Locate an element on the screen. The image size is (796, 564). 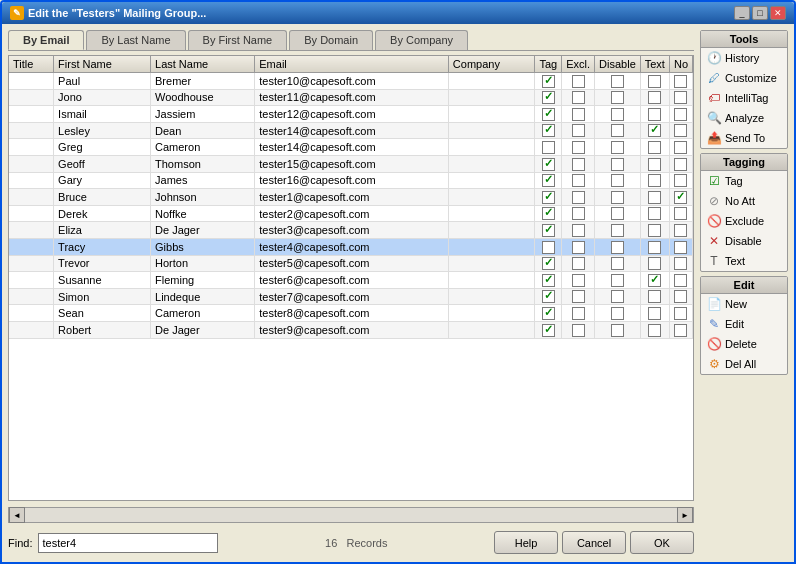
col-company: Company is located at coordinates (492, 64).